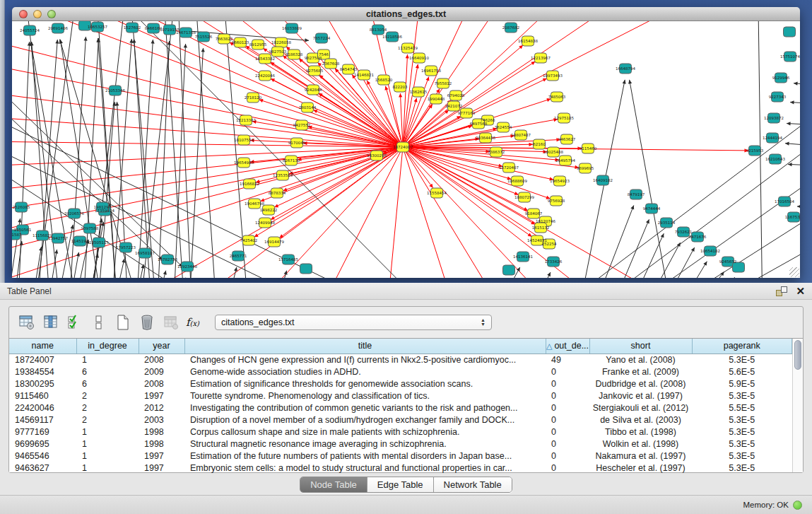 The height and width of the screenshot is (514, 812). Describe the element at coordinates (42, 455) in the screenshot. I see `table-cell: 9465546` at that location.